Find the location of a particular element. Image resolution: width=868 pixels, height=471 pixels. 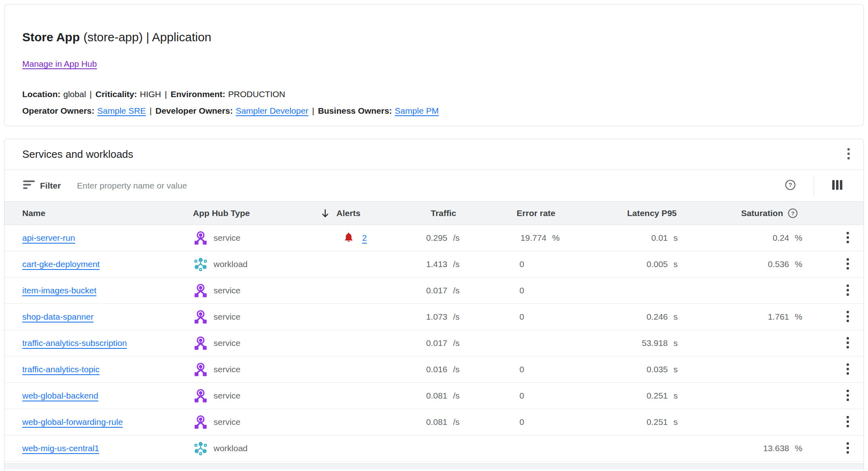

service-name-link: web-global-backend is located at coordinates (60, 396).